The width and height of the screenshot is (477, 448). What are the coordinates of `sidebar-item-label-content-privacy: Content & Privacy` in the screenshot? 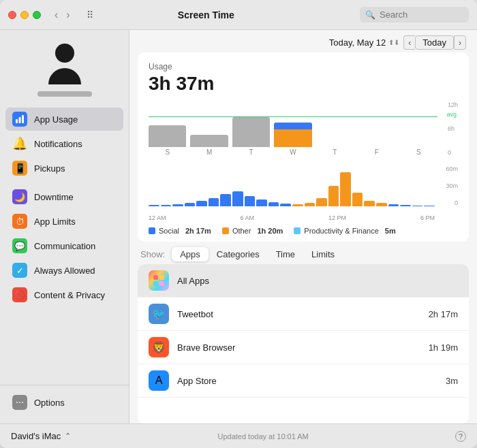 It's located at (70, 295).